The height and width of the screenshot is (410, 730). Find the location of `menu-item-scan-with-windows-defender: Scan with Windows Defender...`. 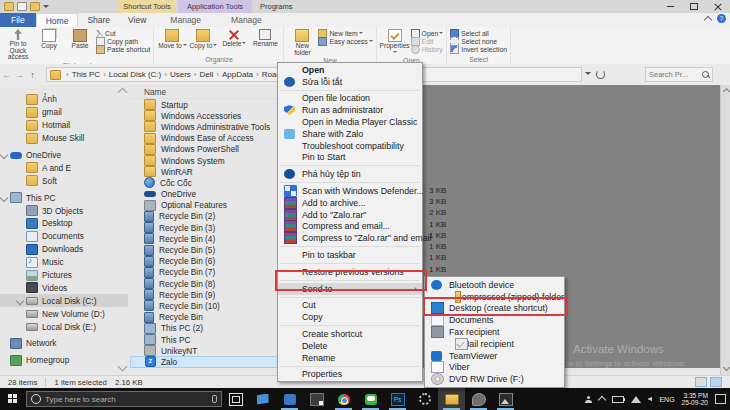

menu-item-scan-with-windows-defender: Scan with Windows Defender... is located at coordinates (350, 191).